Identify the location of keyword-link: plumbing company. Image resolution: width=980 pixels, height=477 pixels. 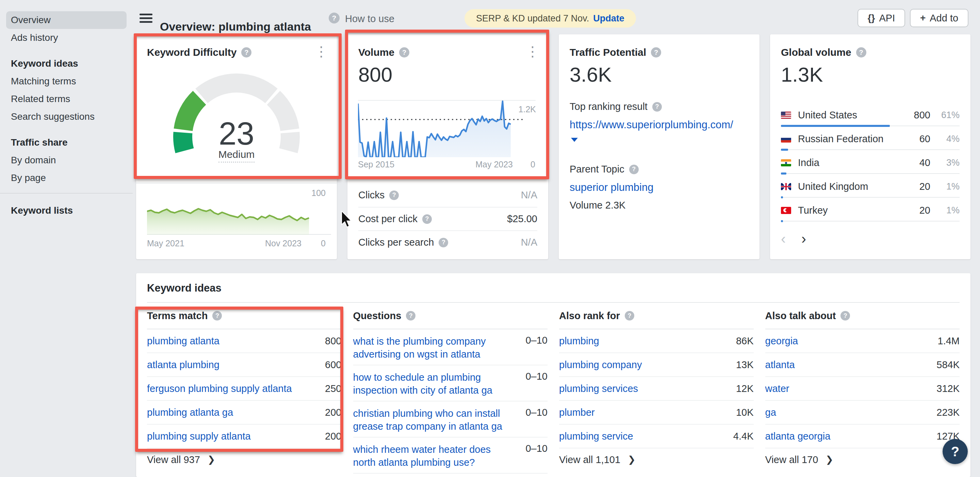
(600, 365).